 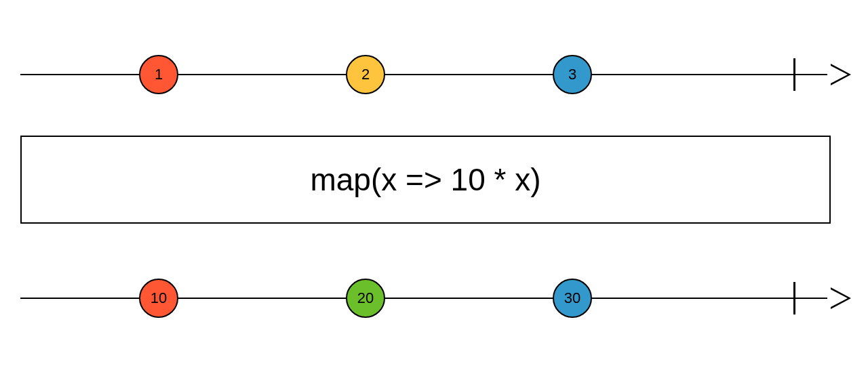 What do you see at coordinates (159, 298) in the screenshot?
I see `marble-value: 10` at bounding box center [159, 298].